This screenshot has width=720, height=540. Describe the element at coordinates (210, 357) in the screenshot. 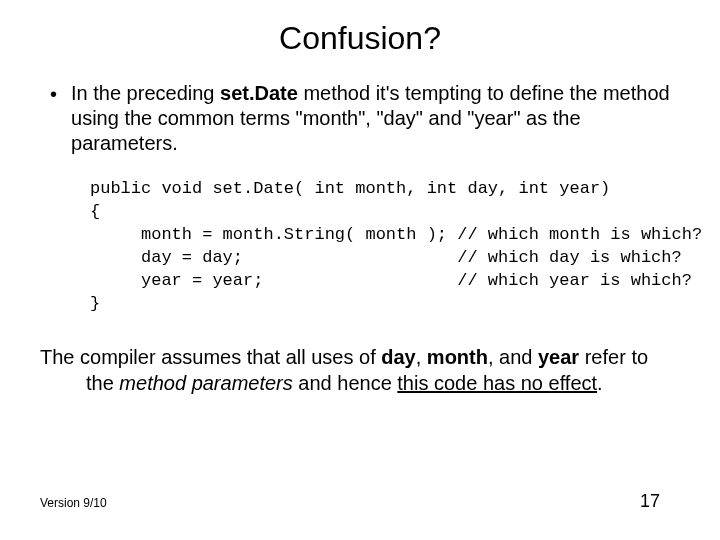

I see `summary-s1: The compiler assumes that all uses of` at that location.